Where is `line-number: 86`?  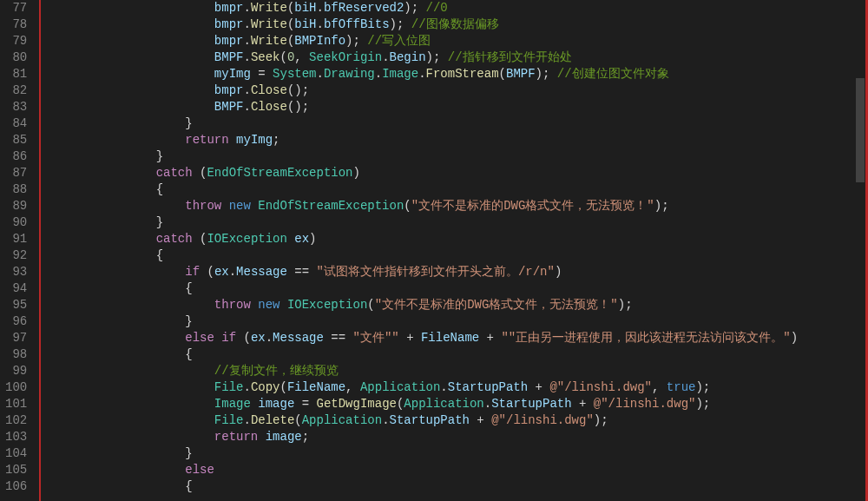 line-number: 86 is located at coordinates (16, 156).